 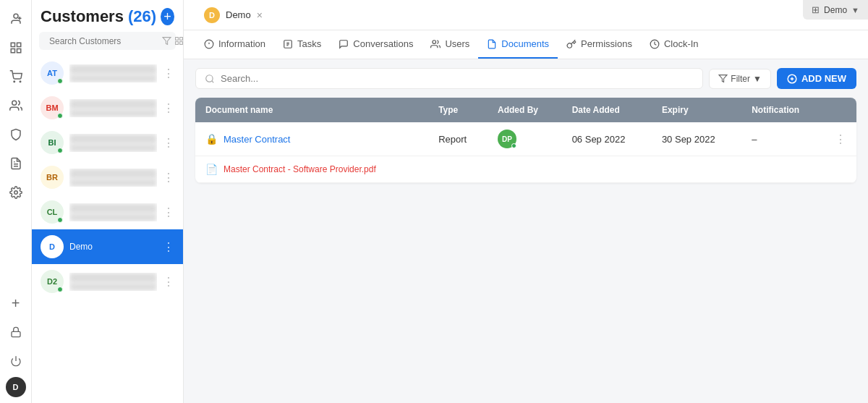 I want to click on tasks-icon, so click(x=288, y=44).